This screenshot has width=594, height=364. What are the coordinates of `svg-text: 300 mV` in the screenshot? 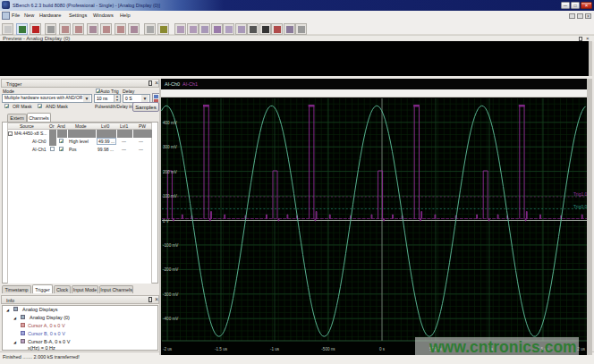 It's located at (170, 147).